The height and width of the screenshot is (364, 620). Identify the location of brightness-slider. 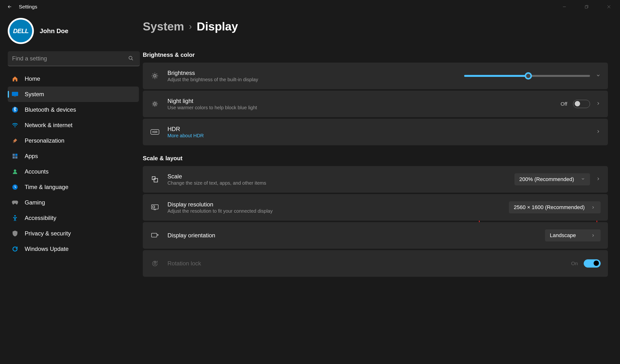
(527, 76).